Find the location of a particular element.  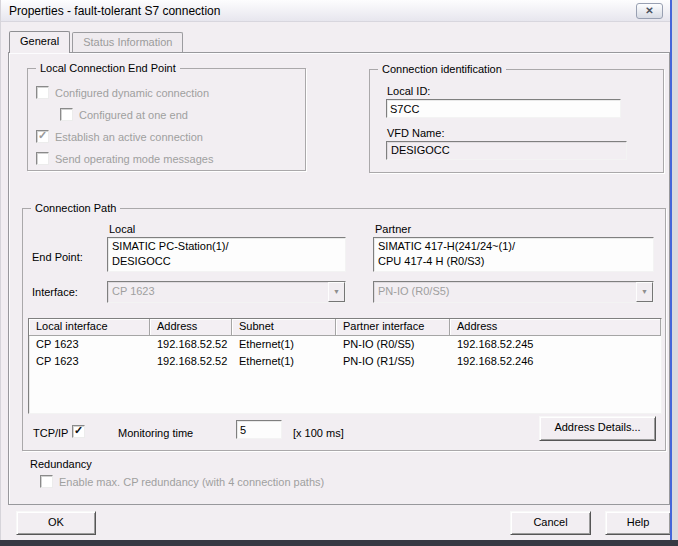

enable-cp-redundancy-checkbox is located at coordinates (46, 482).